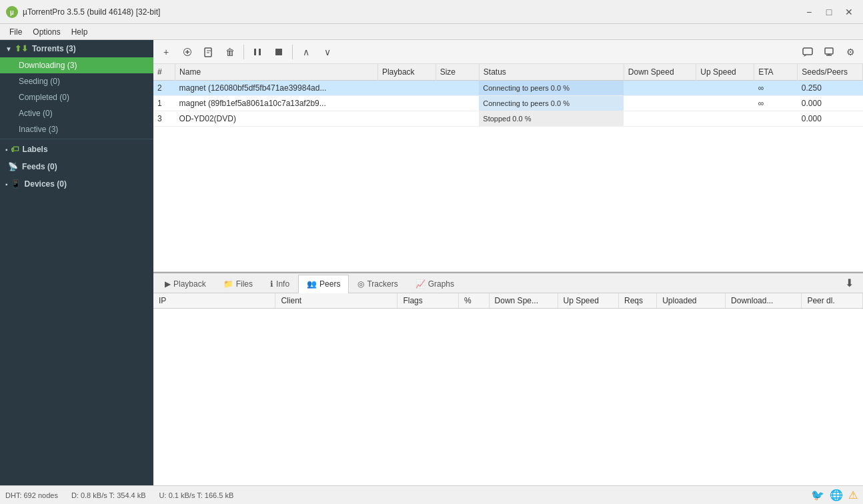 The width and height of the screenshot is (863, 504). I want to click on sidebar-inactive-label: Inactive (3), so click(39, 129).